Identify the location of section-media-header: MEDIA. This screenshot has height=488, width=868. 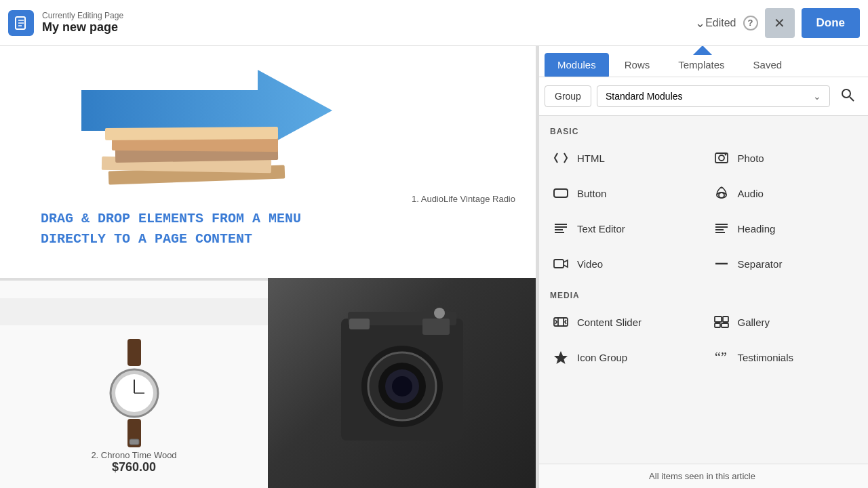
(703, 296).